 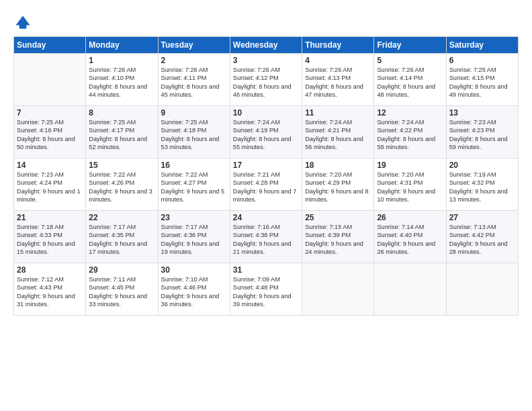 I want to click on day-number: 10, so click(x=266, y=113).